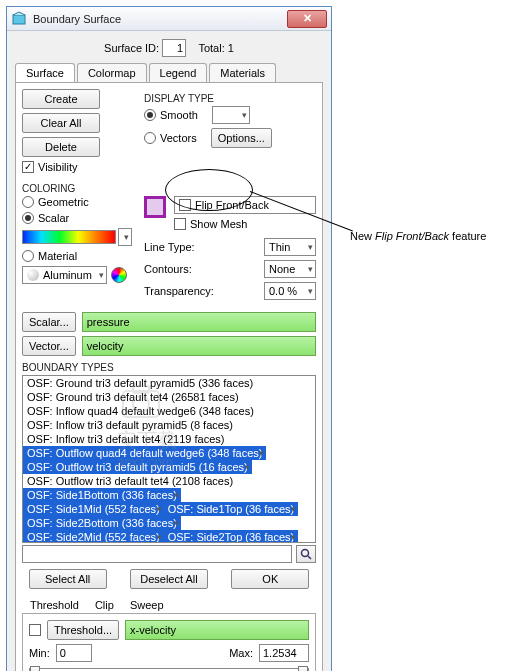 Image resolution: width=526 pixels, height=671 pixels. What do you see at coordinates (155, 207) in the screenshot?
I see `geometric-color-swatch` at bounding box center [155, 207].